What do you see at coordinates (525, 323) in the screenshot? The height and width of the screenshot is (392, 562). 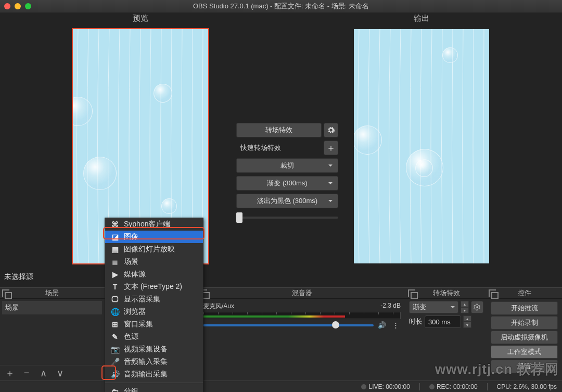 I see `start-record-button: 开始录制` at bounding box center [525, 323].